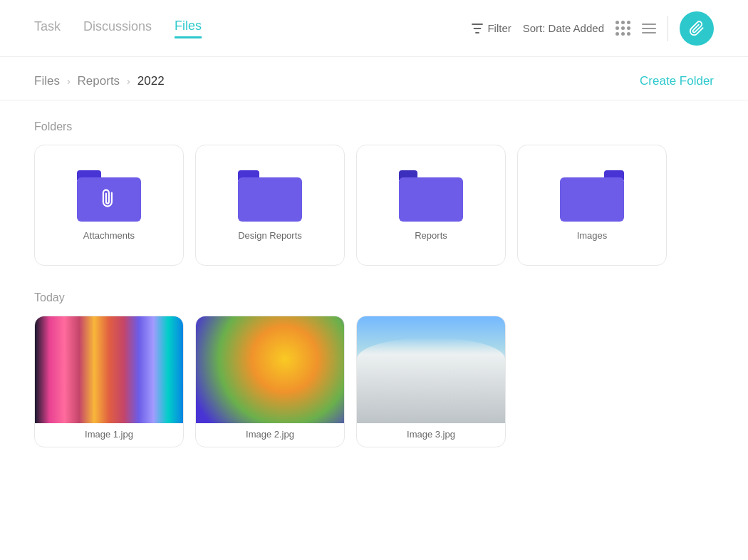  I want to click on file-image1: Image 1.jpg, so click(109, 382).